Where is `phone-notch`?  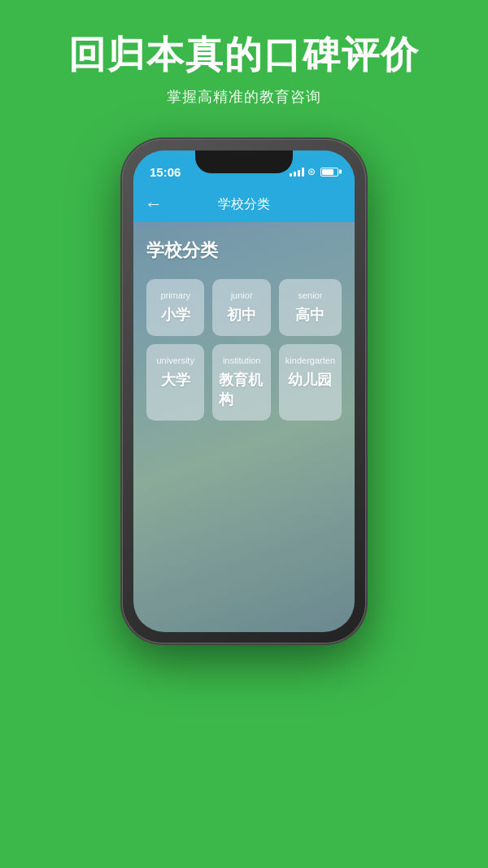
phone-notch is located at coordinates (244, 162).